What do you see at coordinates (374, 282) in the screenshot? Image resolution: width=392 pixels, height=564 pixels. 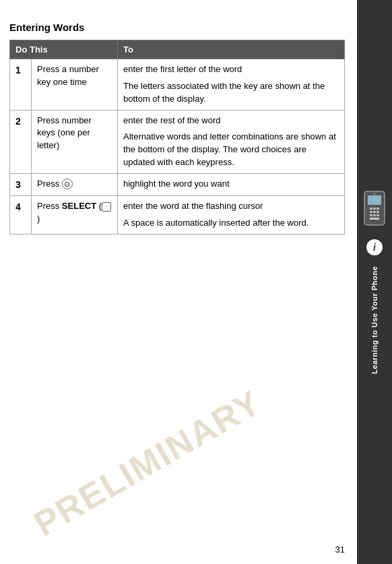 I see `right-sidebar: i Learning to Use Your Phone` at bounding box center [374, 282].